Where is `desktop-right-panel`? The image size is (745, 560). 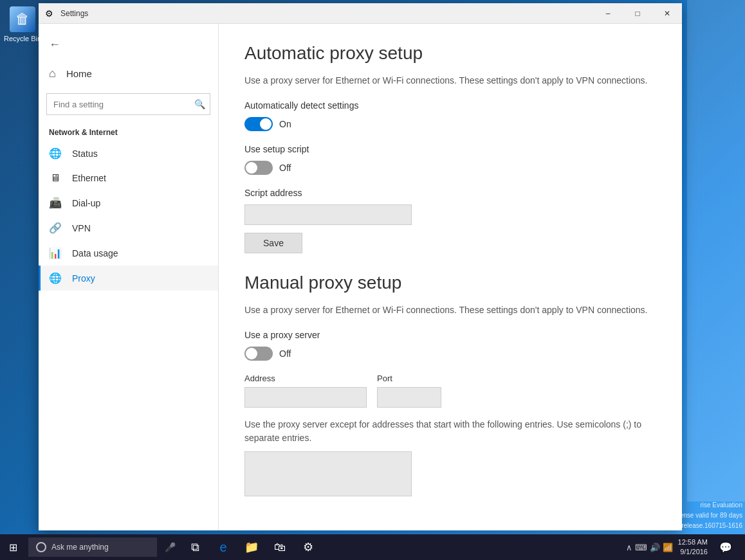
desktop-right-panel is located at coordinates (716, 251).